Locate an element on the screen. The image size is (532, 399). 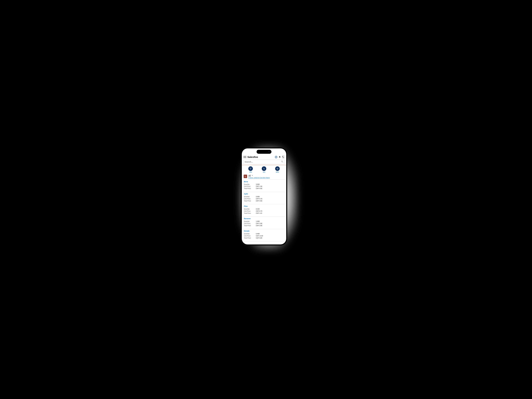
value-total-price: CHF 1.01 is located at coordinates (259, 213).